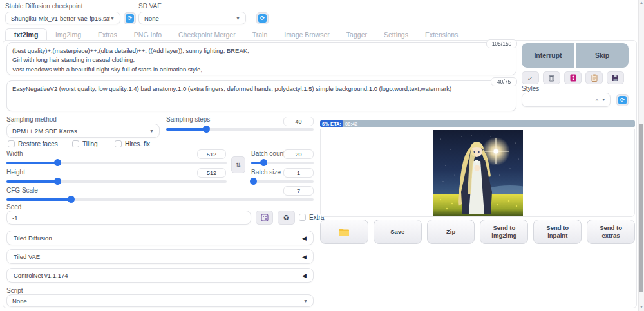  Describe the element at coordinates (558, 232) in the screenshot. I see `send-to-inpaint-button: Send to inpaint` at that location.